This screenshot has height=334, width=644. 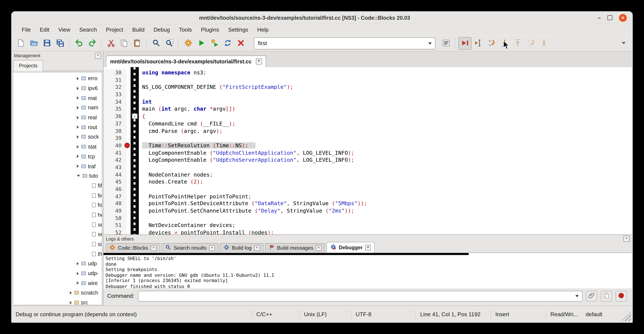 I want to click on build-button, so click(x=188, y=44).